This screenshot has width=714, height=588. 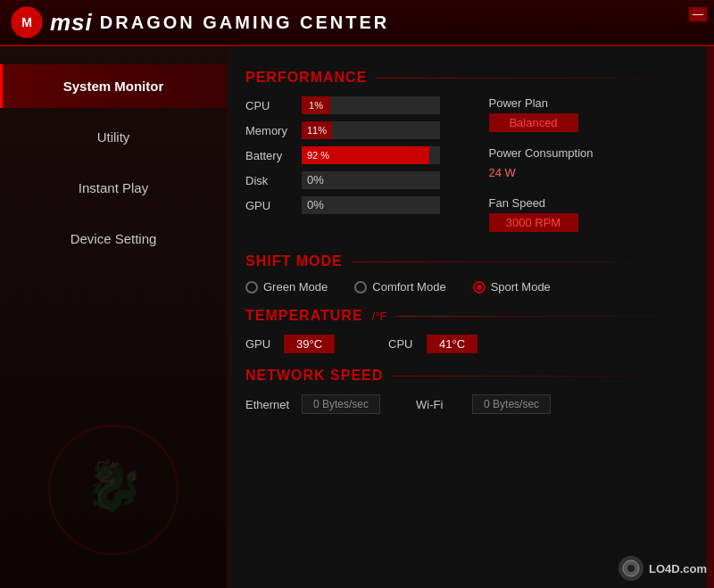 What do you see at coordinates (452, 344) in the screenshot?
I see `cpu-temp-value: 41°C` at bounding box center [452, 344].